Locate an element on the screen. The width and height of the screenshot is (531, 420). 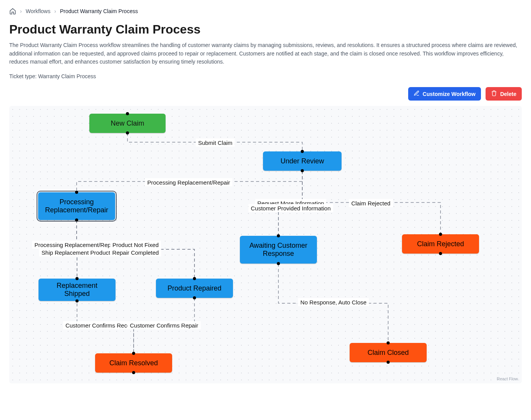
workflow-node-label: New Claim is located at coordinates (127, 123).